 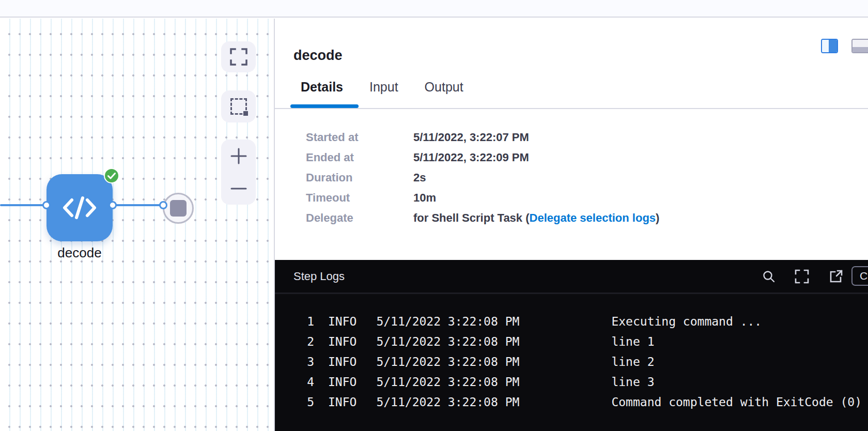 I want to click on log-line: 2 INFO 5/11/2022 3:22:08 PM line 1, so click(x=571, y=341).